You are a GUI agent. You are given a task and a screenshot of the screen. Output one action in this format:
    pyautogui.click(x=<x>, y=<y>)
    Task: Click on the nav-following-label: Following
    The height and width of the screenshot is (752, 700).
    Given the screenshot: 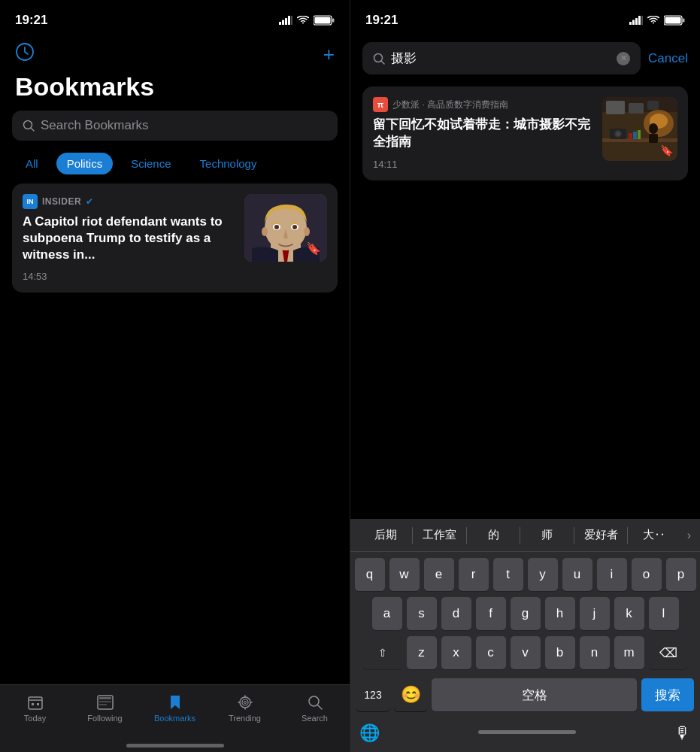 What is the action you would take?
    pyautogui.click(x=105, y=718)
    